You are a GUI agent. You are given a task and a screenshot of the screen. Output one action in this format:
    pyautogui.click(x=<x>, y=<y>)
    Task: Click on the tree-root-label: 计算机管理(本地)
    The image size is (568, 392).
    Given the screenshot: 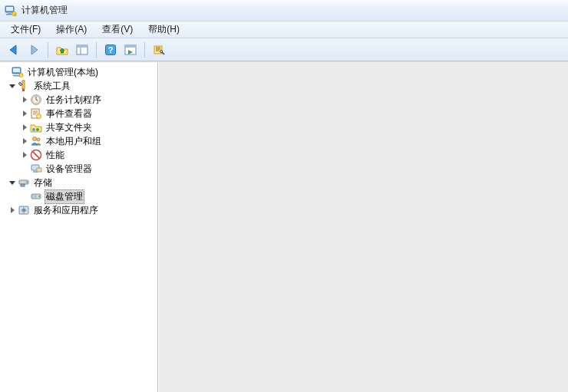 What is the action you would take?
    pyautogui.click(x=63, y=72)
    